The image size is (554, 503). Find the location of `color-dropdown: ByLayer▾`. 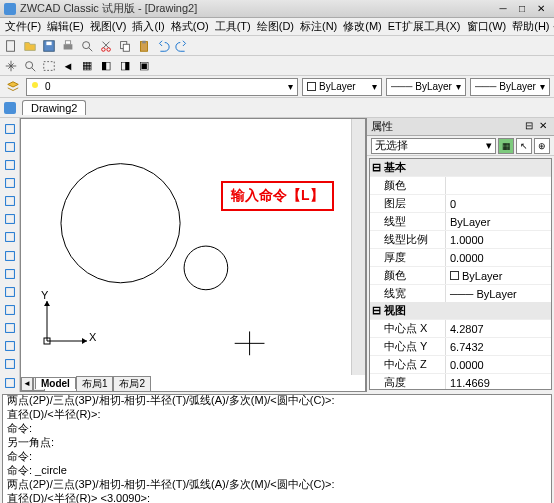

color-dropdown: ByLayer▾ is located at coordinates (342, 87).